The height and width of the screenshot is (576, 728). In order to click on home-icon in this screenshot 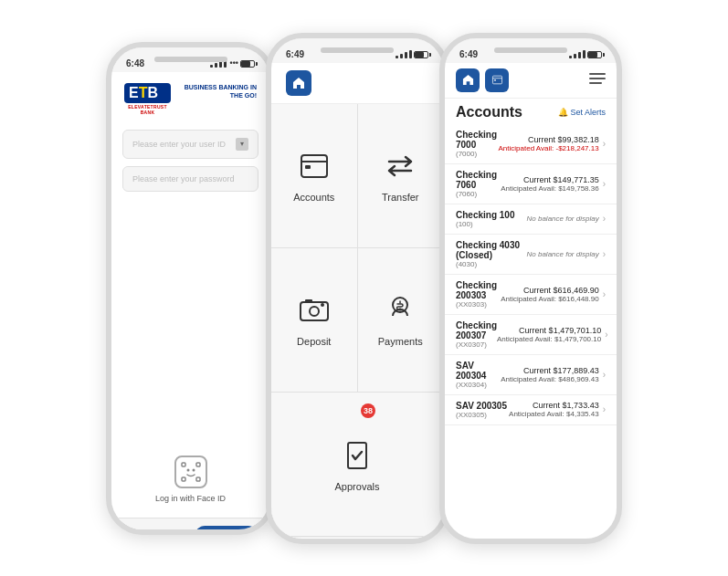, I will do `click(299, 83)`.